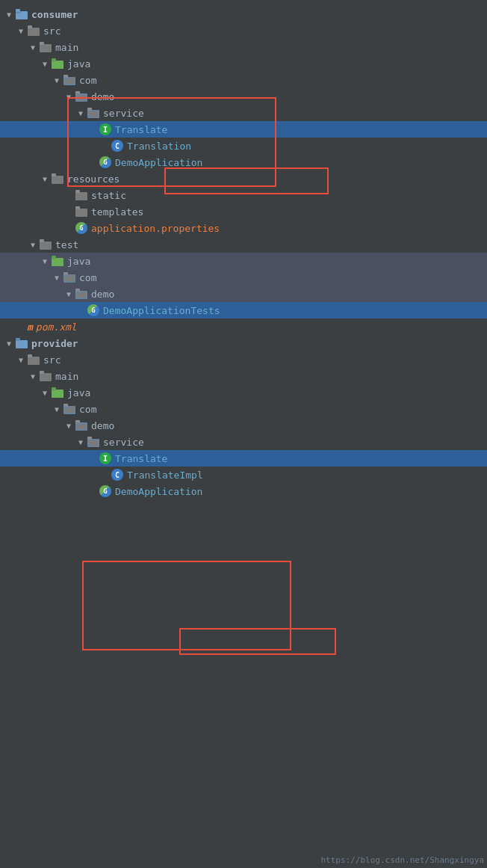  I want to click on tree-item-demo: demo, so click(244, 96).